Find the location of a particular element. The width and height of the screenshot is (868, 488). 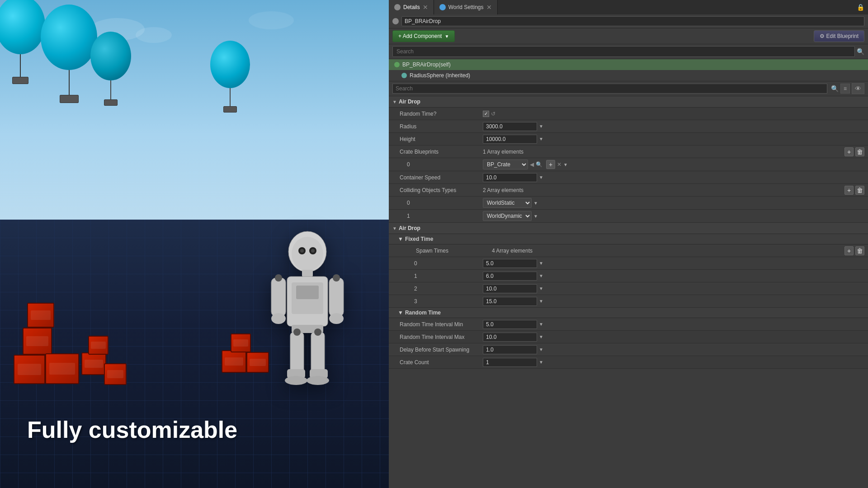

add-component-button: + Add Component ▼ is located at coordinates (424, 36).